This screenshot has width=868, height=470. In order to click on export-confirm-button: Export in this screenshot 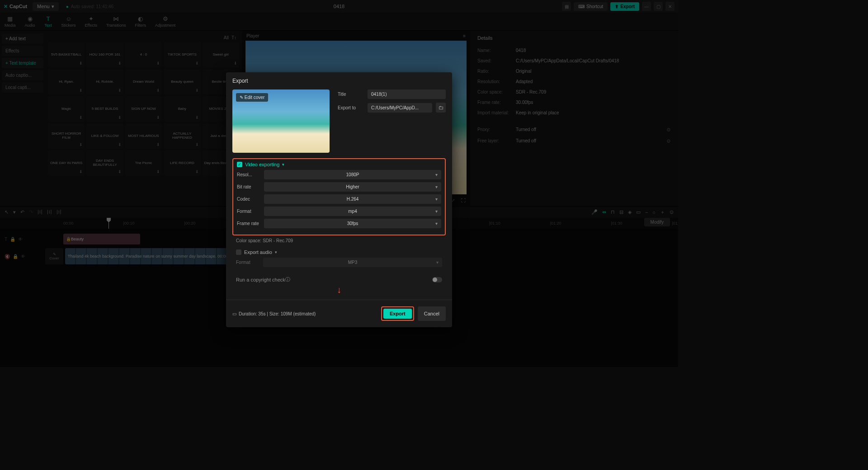, I will do `click(398, 314)`.